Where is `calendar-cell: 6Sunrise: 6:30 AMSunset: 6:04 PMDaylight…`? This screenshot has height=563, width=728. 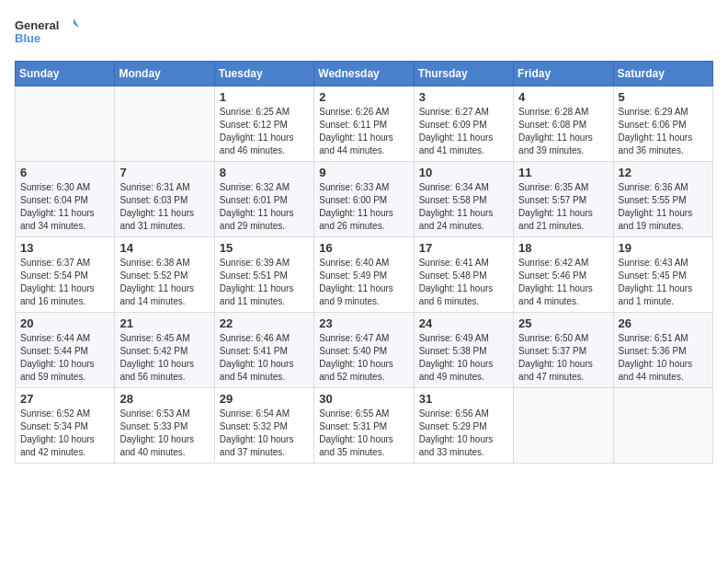
calendar-cell: 6Sunrise: 6:30 AMSunset: 6:04 PMDaylight… is located at coordinates (65, 200).